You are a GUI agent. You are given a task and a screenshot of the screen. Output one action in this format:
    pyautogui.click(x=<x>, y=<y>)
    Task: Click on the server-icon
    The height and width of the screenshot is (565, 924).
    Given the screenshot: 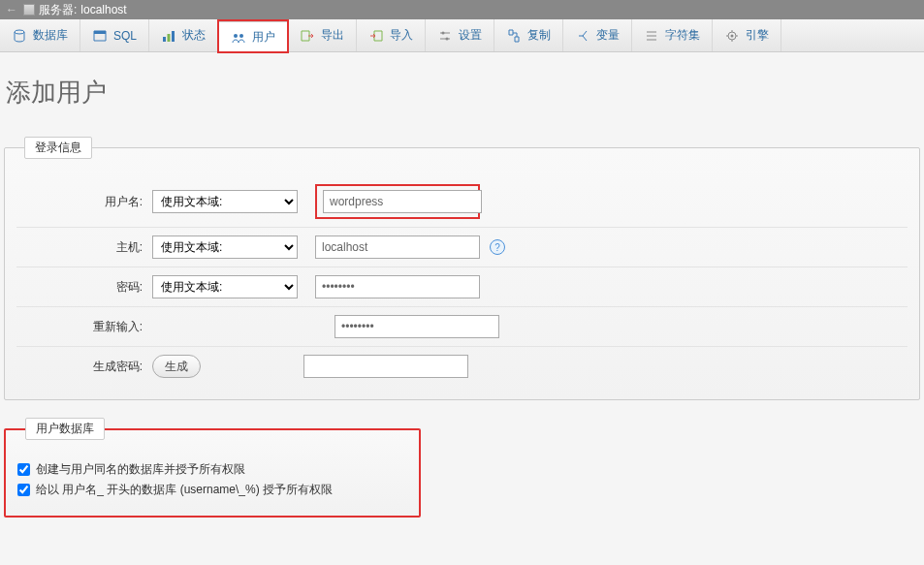 What is the action you would take?
    pyautogui.click(x=29, y=10)
    